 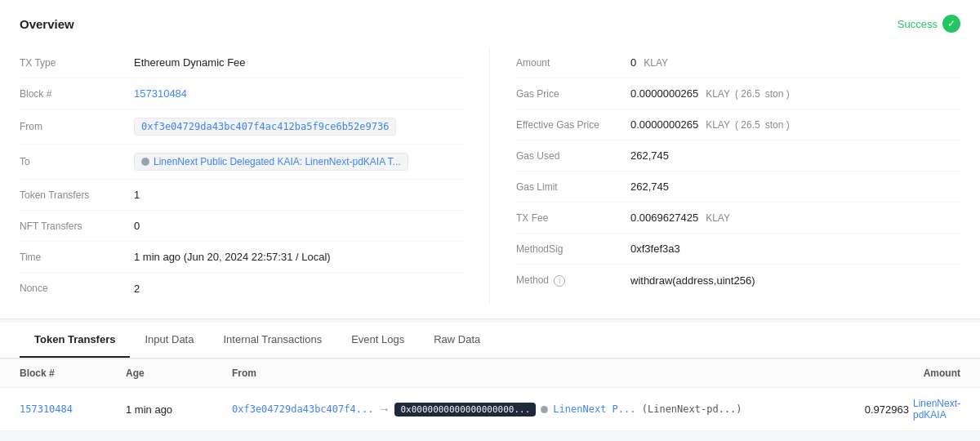 What do you see at coordinates (273, 340) in the screenshot?
I see `tab-internal-transactions-label: Internal Transactions` at bounding box center [273, 340].